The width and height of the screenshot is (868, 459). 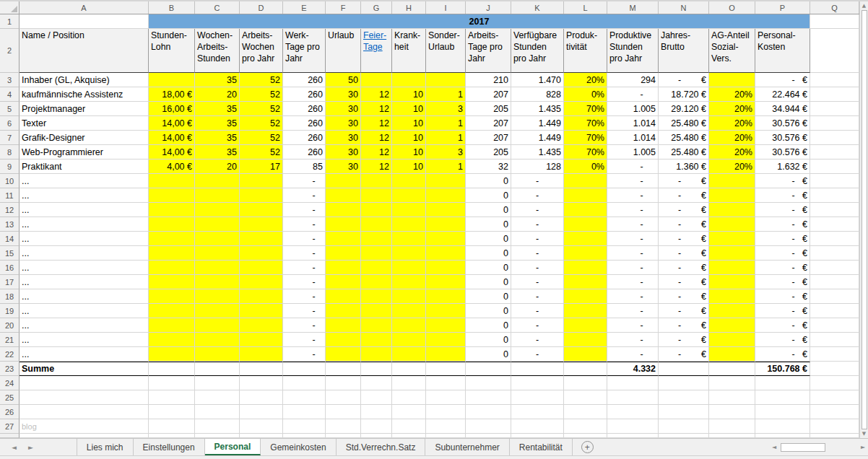 I want to click on column-header-i: I, so click(x=446, y=7).